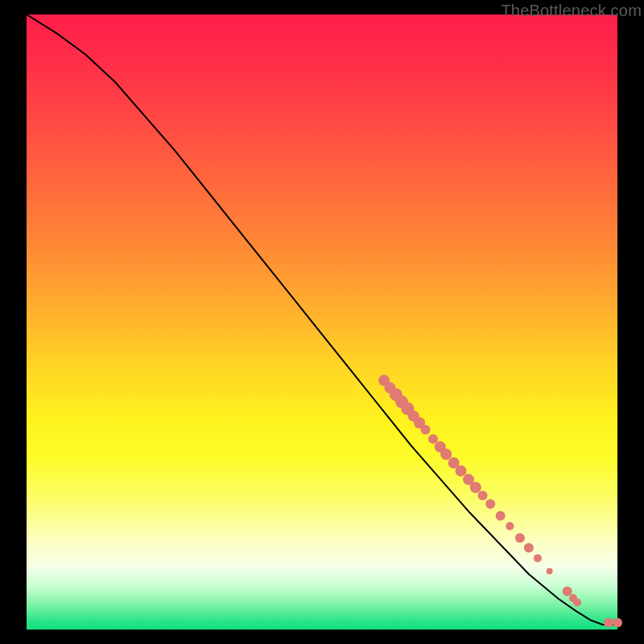 Image resolution: width=644 pixels, height=644 pixels. Describe the element at coordinates (572, 11) in the screenshot. I see `watermark-label: TheBottleneck.com` at that location.